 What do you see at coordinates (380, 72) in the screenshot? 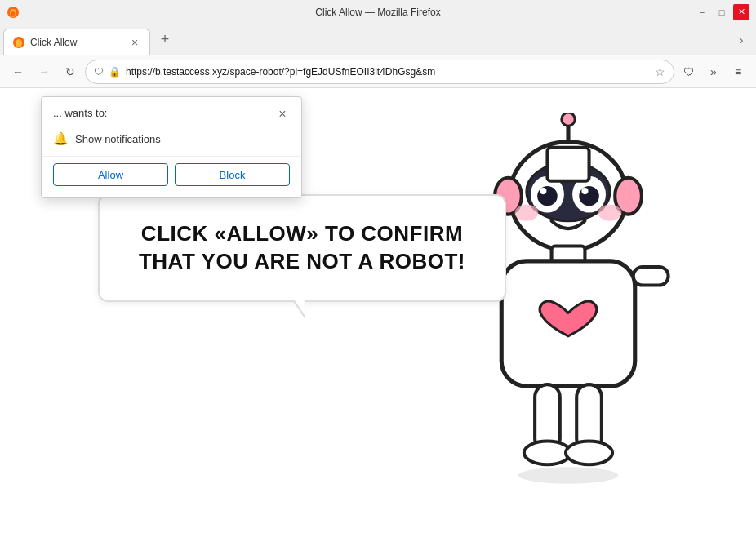
I see `url-bar: 🛡 🔒 https://b.testaccess.xyz/space-robot…` at bounding box center [380, 72].